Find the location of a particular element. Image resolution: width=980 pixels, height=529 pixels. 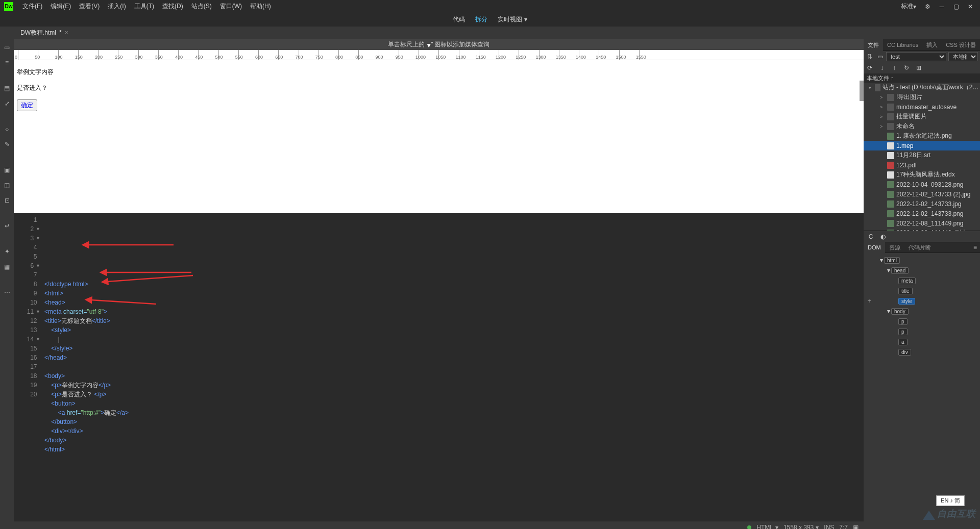

put-icon: ↑ is located at coordinates (894, 68).